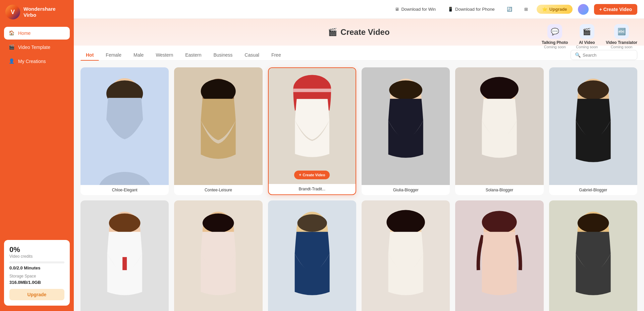 The image size is (644, 311). I want to click on video-translator-sublabel: Coming soon, so click(622, 47).